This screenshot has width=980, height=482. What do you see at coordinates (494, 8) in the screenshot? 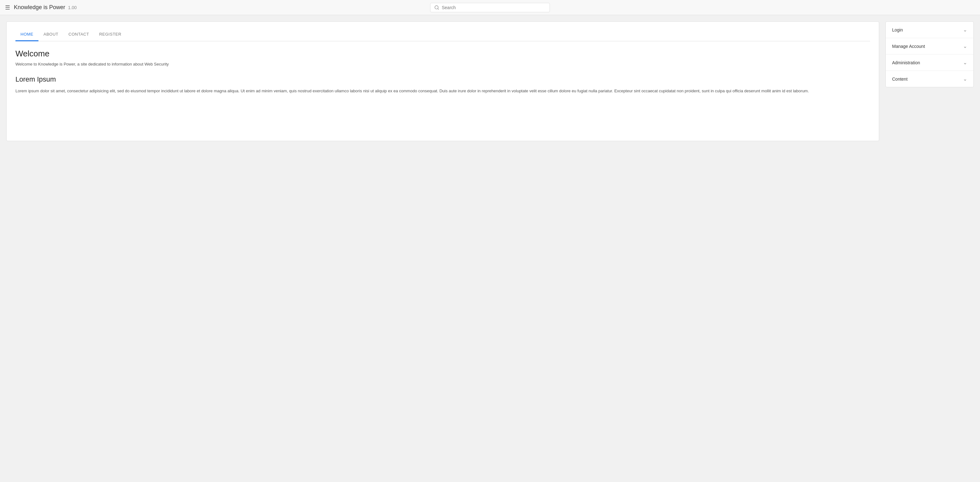
I see `search-input` at bounding box center [494, 8].